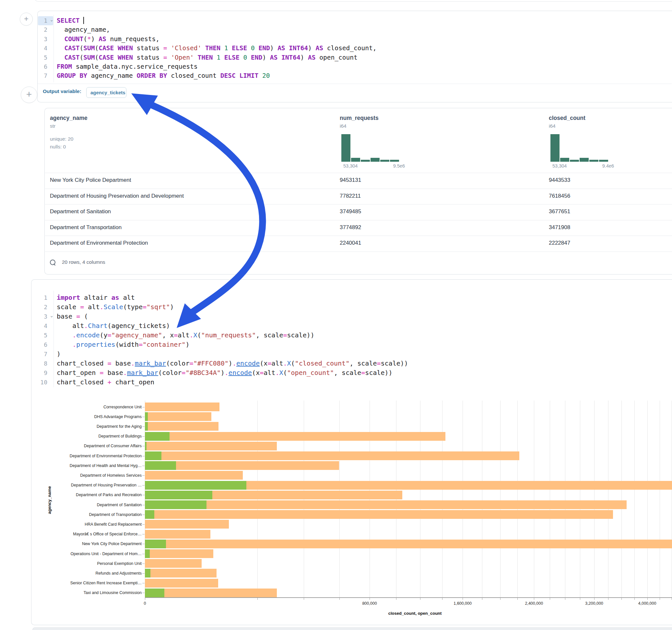  What do you see at coordinates (358, 197) in the screenshot?
I see `table-row: Department of Housing Preservation and D…` at bounding box center [358, 197].